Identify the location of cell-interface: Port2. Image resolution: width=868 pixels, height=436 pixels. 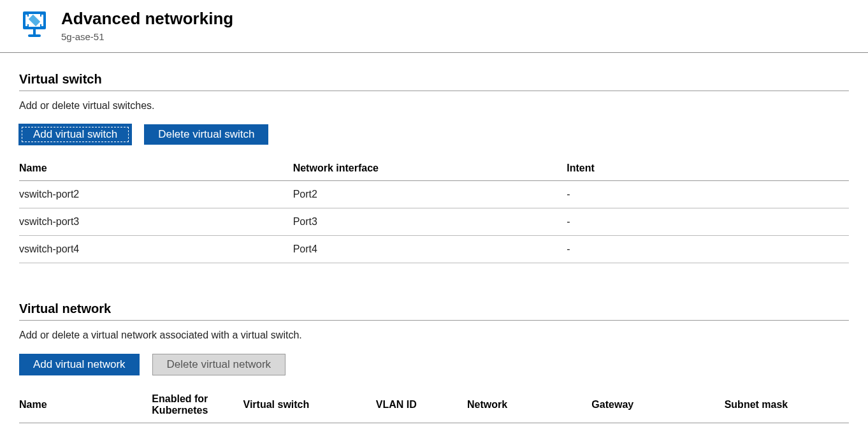
(430, 195).